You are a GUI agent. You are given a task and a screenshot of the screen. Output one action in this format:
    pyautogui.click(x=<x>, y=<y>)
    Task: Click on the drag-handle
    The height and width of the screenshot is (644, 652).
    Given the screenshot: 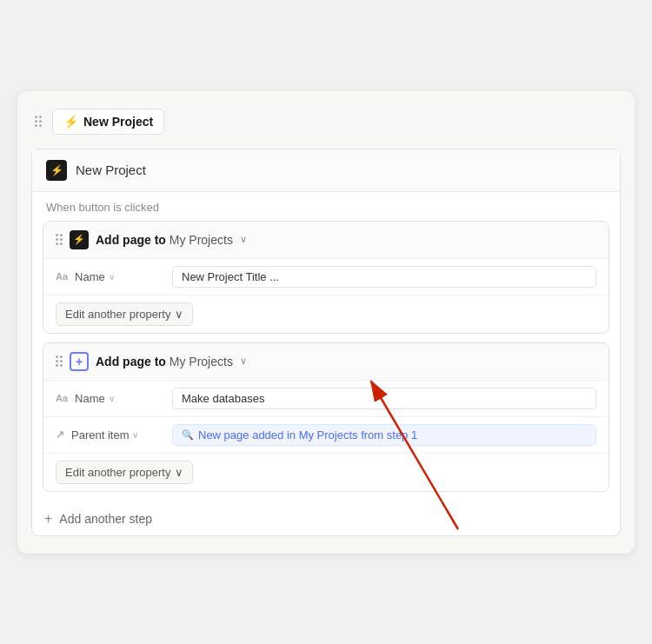 What is the action you would take?
    pyautogui.click(x=38, y=122)
    